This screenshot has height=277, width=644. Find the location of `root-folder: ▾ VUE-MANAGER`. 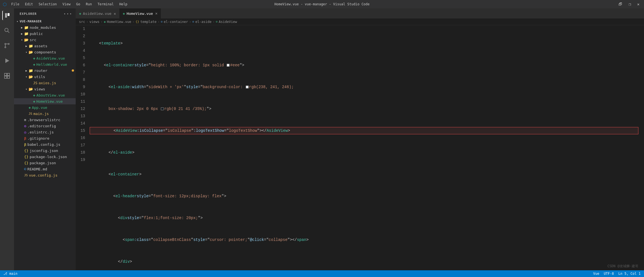

root-folder: ▾ VUE-MANAGER is located at coordinates (45, 21).